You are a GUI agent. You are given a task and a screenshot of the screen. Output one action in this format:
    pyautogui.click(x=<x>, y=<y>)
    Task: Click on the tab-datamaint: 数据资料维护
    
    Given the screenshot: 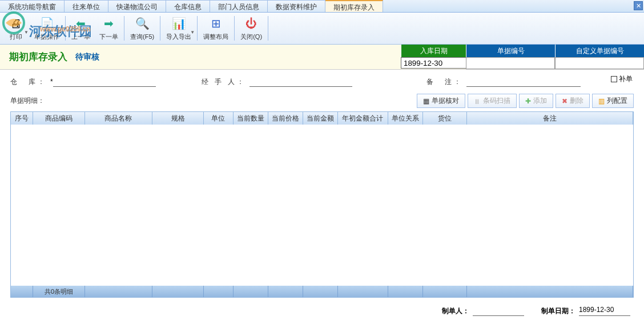 What is the action you would take?
    pyautogui.click(x=297, y=6)
    